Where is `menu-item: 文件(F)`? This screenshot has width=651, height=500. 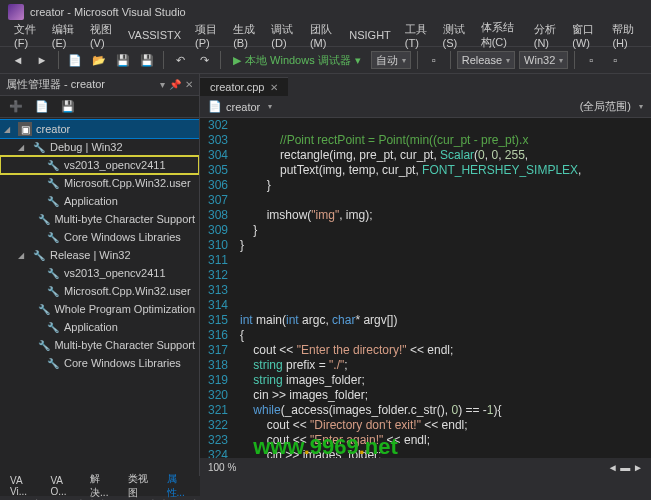 menu-item: 文件(F) is located at coordinates (26, 36).